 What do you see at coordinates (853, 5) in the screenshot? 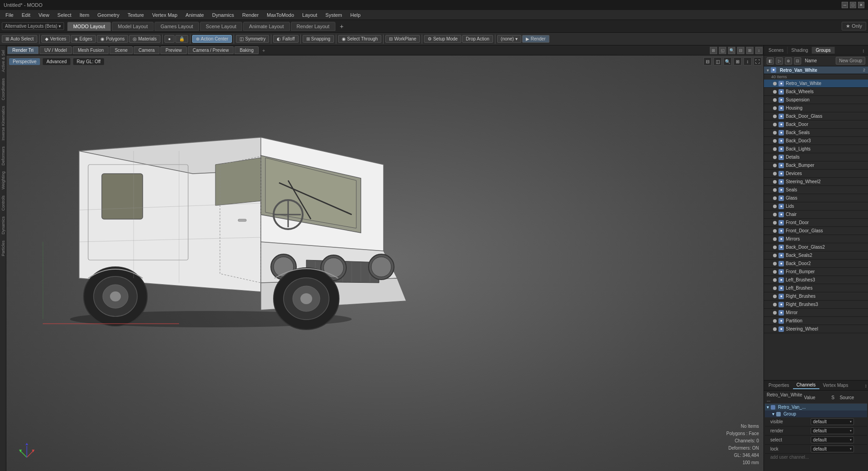
I see `maximize-button: □` at bounding box center [853, 5].